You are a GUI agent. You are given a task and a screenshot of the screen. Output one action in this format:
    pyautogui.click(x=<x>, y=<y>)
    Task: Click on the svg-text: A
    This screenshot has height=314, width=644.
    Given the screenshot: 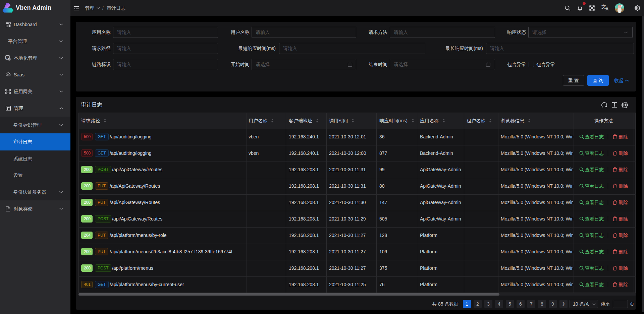 What is the action you would take?
    pyautogui.click(x=7, y=58)
    